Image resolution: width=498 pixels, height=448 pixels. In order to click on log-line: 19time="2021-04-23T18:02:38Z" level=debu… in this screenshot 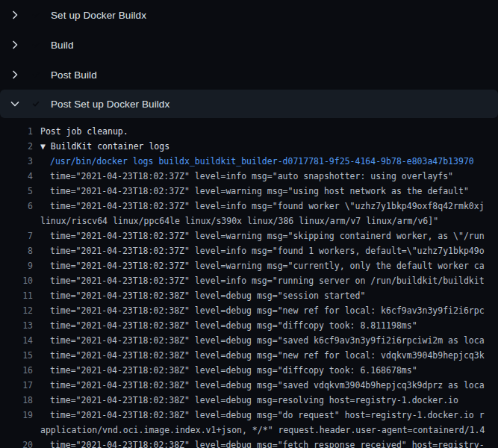, I will do `click(249, 415)`.